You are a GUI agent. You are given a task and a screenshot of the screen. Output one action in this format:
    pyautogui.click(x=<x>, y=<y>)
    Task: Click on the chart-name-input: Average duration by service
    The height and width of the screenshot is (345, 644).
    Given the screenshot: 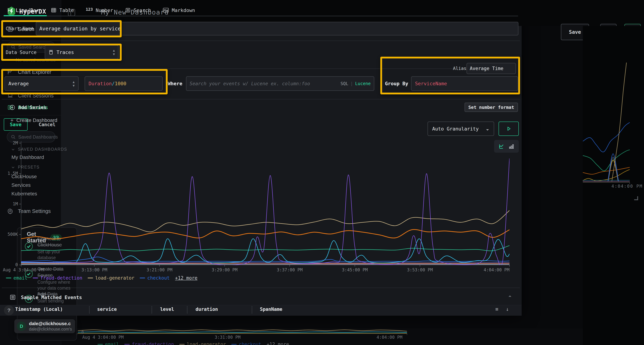 What is the action you would take?
    pyautogui.click(x=277, y=28)
    